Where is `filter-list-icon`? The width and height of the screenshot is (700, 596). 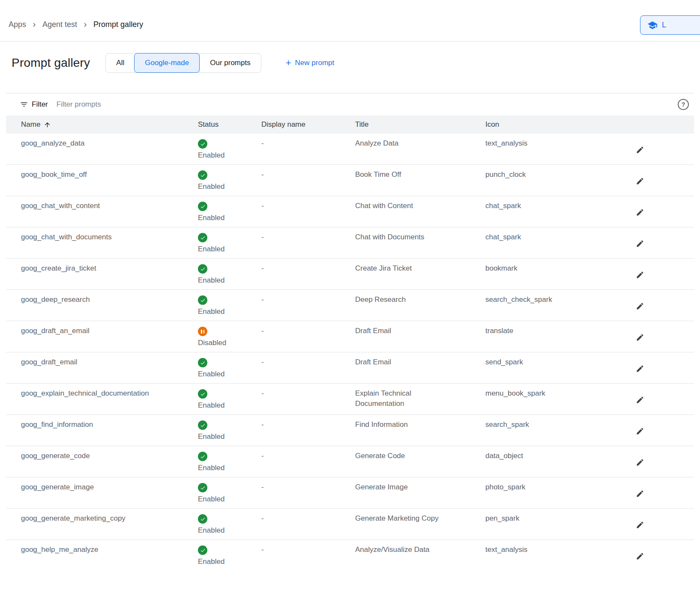 filter-list-icon is located at coordinates (24, 104).